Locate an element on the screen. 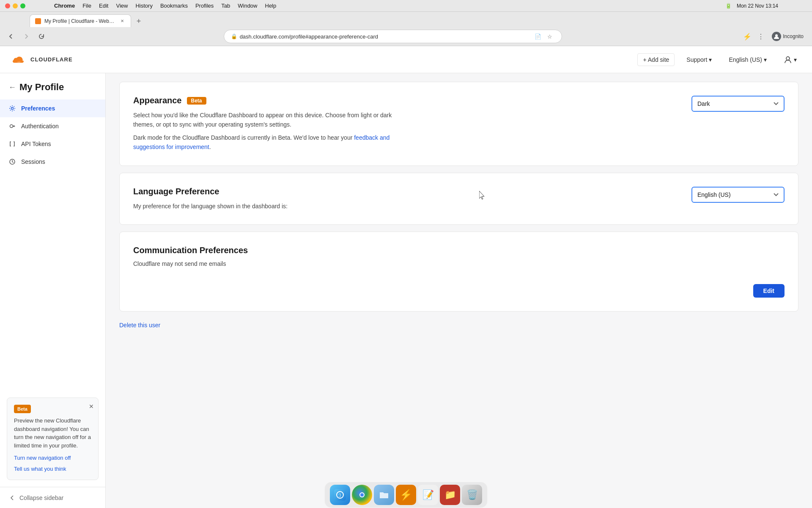  support-label: Support is located at coordinates (697, 60).